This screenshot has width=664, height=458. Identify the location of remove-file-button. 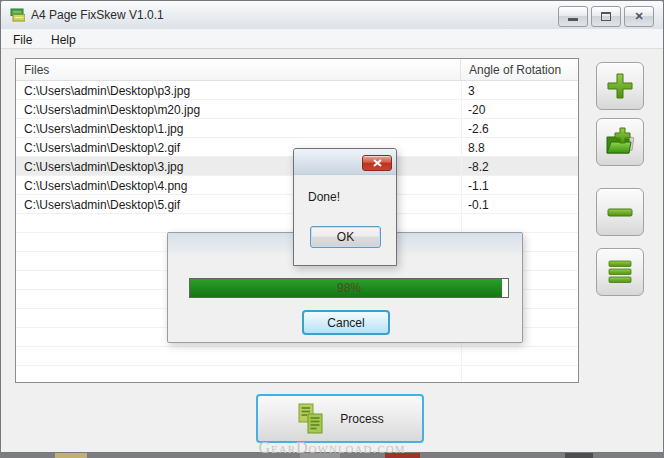
(620, 212).